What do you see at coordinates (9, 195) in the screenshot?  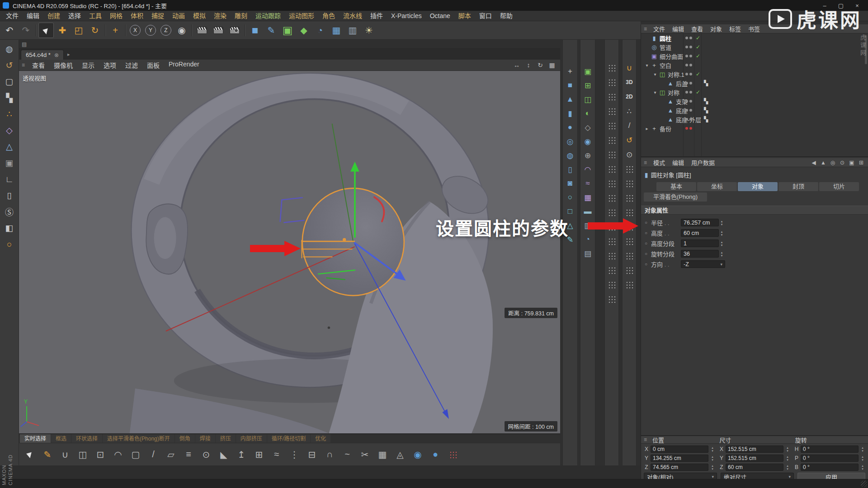 I see `viewport-filter-icon: ▯` at bounding box center [9, 195].